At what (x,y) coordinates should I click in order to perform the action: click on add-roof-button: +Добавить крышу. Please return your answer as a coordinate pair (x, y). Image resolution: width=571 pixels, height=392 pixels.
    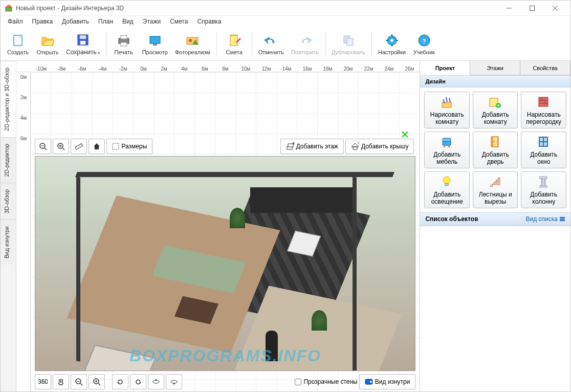
    Looking at the image, I should click on (380, 146).